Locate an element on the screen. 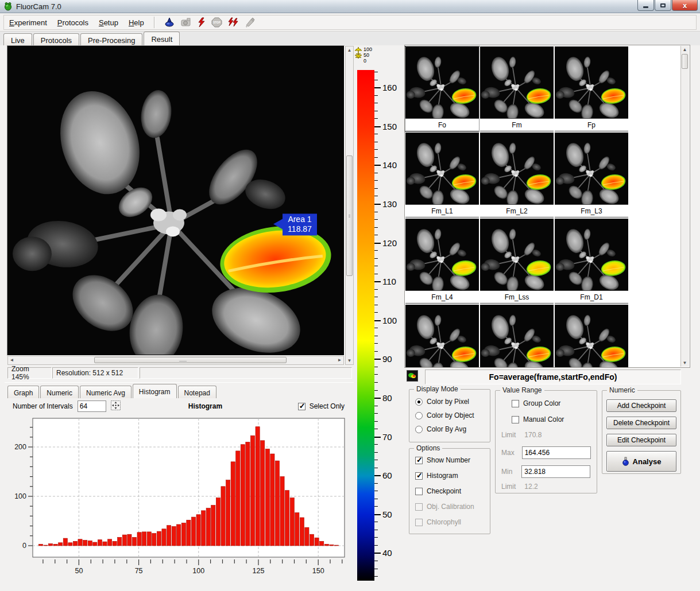 Image resolution: width=700 pixels, height=591 pixels. camera-disabled-icon is located at coordinates (186, 22).